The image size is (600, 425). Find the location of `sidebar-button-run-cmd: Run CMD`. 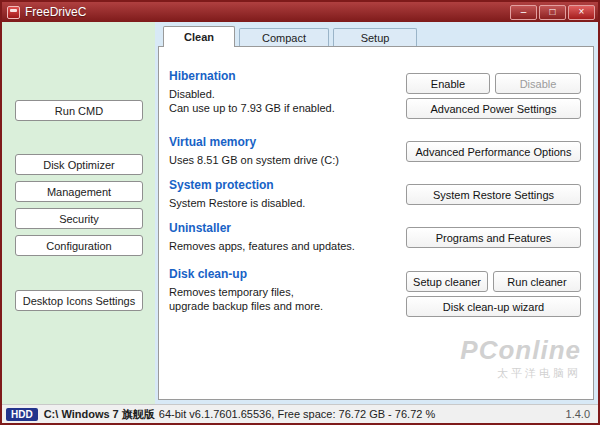

sidebar-button-run-cmd: Run CMD is located at coordinates (79, 110).